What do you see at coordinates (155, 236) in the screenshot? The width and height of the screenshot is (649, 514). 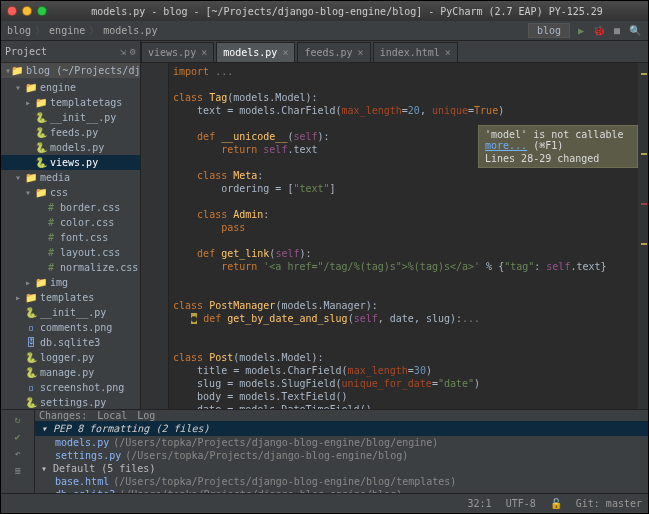 I see `editor-gutter` at bounding box center [155, 236].